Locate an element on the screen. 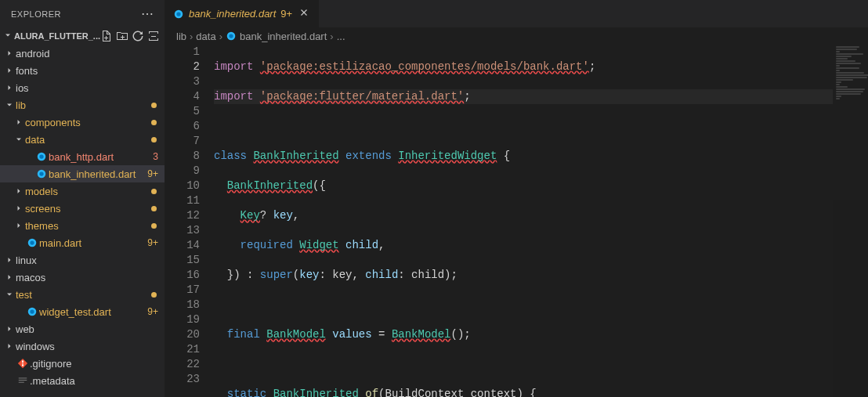  line-gutter: 123456 789101112 131415161718 1920212223 is located at coordinates (190, 221).